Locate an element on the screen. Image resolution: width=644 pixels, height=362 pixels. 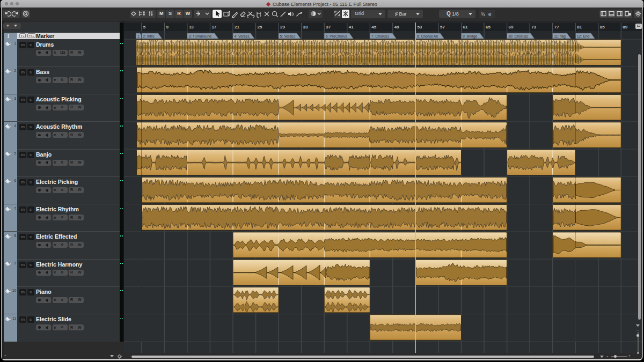
svg-text: 2: Intro is located at coordinates (148, 36).